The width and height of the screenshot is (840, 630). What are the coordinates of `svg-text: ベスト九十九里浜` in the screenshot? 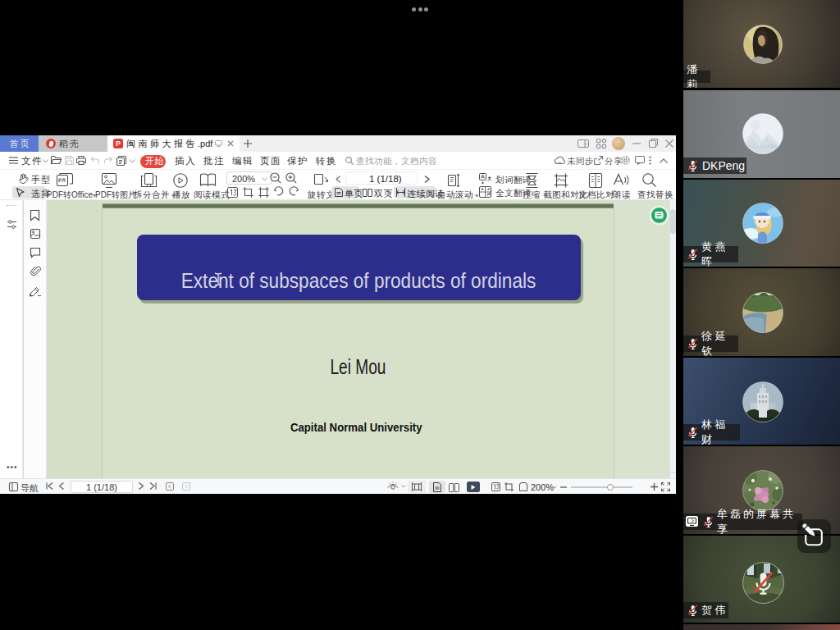 It's located at (763, 146).